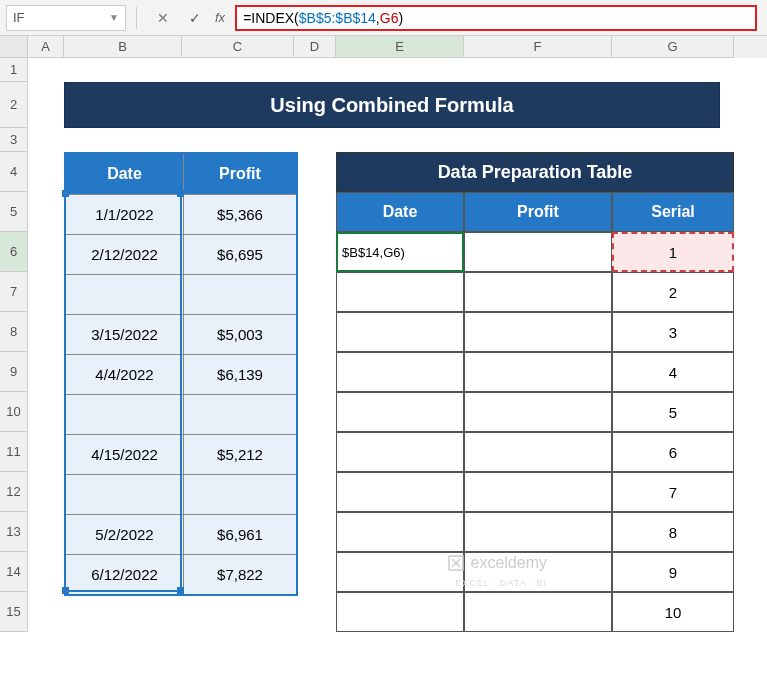  I want to click on table2-header-profit: Profit, so click(538, 212).